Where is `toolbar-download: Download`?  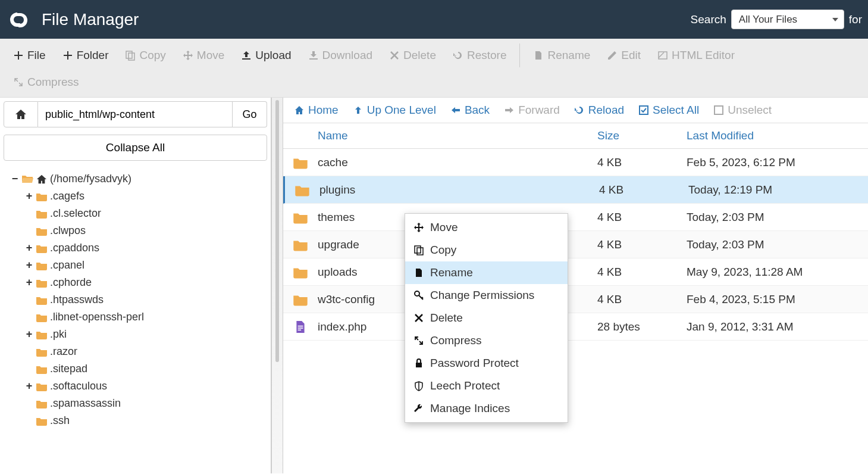 toolbar-download: Download is located at coordinates (340, 55).